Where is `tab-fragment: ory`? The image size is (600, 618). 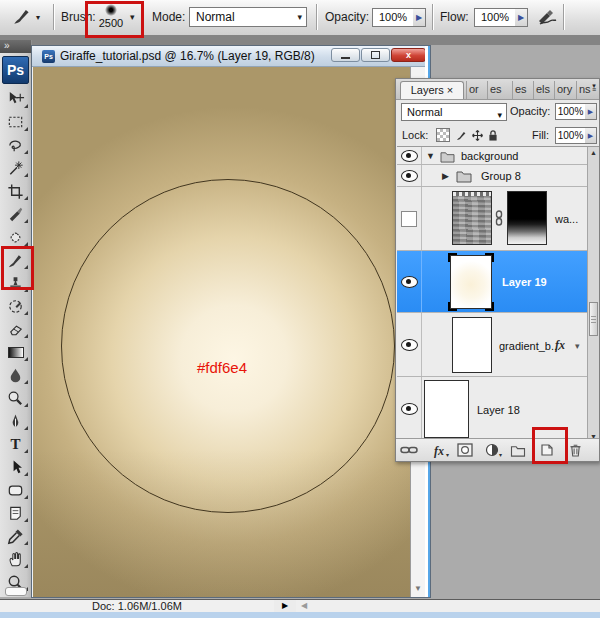 tab-fragment: ory is located at coordinates (564, 90).